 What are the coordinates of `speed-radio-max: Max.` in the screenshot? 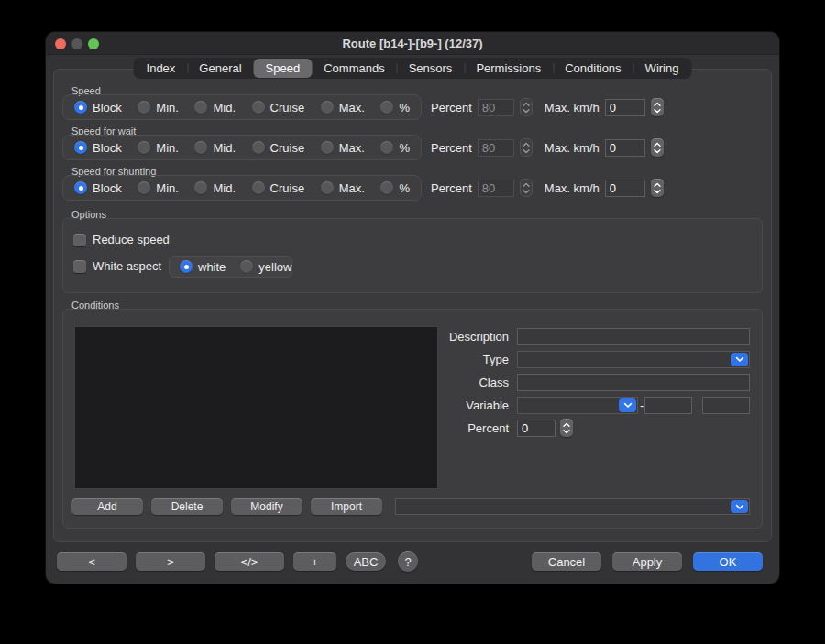 It's located at (343, 108).